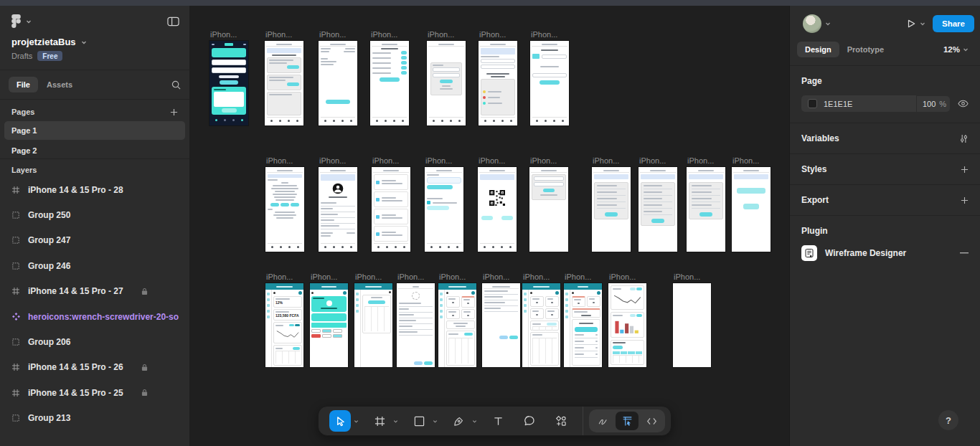 Image resolution: width=980 pixels, height=446 pixels. What do you see at coordinates (964, 139) in the screenshot?
I see `adjustments-icon` at bounding box center [964, 139].